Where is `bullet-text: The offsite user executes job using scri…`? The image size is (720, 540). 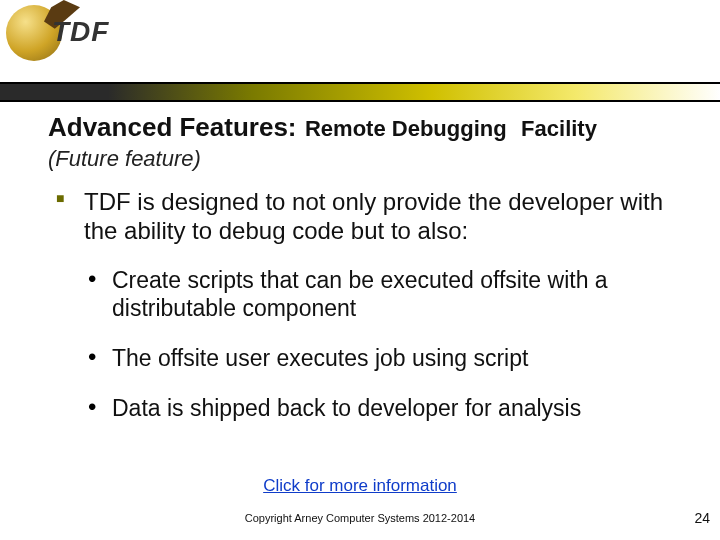
bullet-text: The offsite user executes job using scri… is located at coordinates (320, 358).